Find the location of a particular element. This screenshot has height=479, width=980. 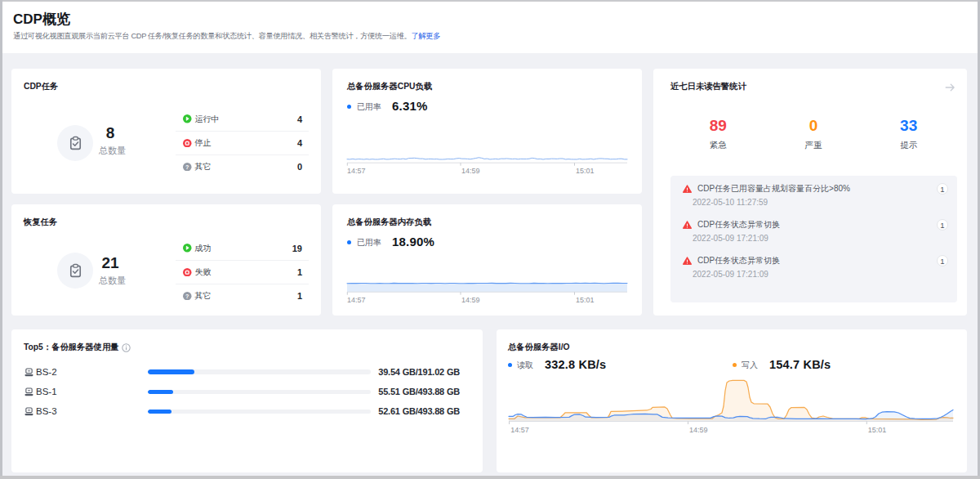

alert-stat-label: 紧急 is located at coordinates (719, 145).